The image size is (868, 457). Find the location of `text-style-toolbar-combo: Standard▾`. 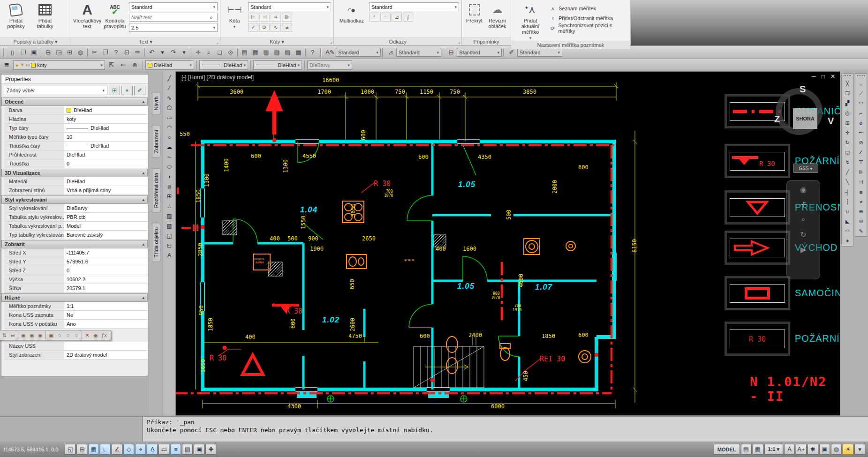

text-style-toolbar-combo: Standard▾ is located at coordinates (358, 52).